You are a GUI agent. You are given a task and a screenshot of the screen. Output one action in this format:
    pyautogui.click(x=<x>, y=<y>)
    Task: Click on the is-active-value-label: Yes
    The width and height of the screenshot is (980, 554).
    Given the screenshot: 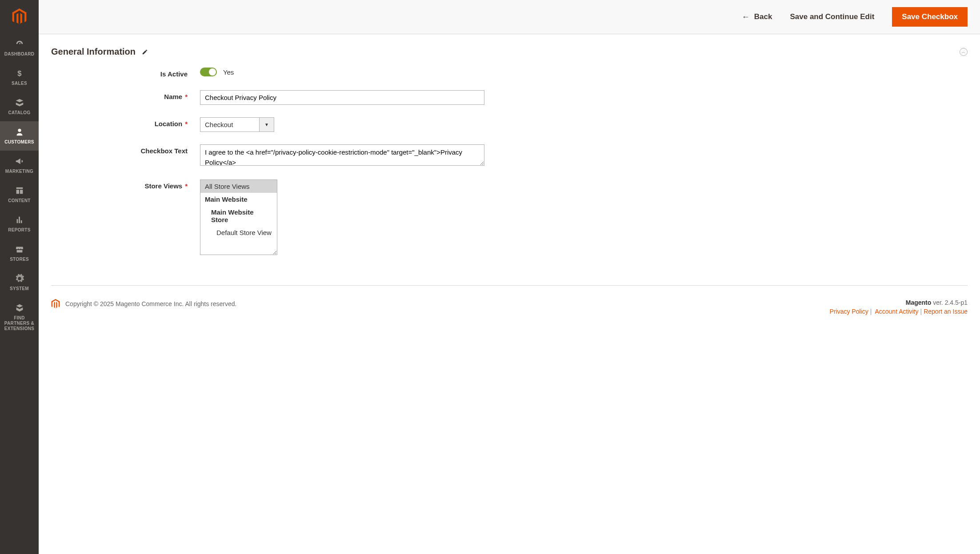 What is the action you would take?
    pyautogui.click(x=228, y=72)
    